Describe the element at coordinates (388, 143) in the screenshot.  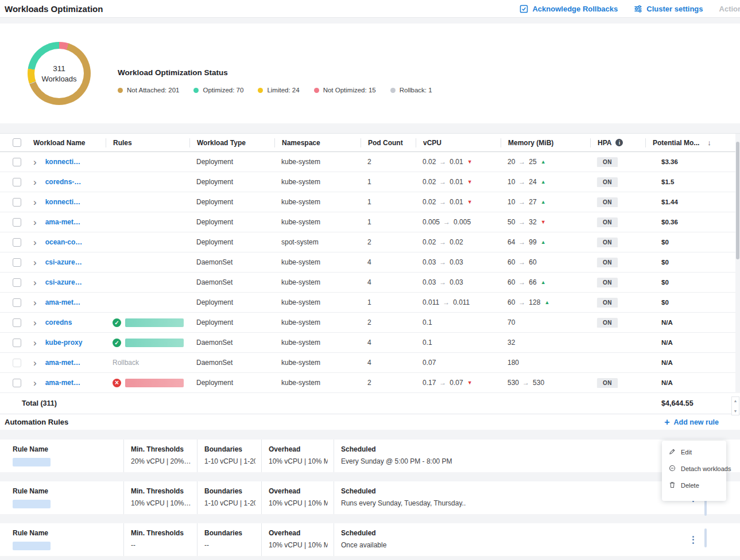
I see `col-pod-count: Pod Count` at that location.